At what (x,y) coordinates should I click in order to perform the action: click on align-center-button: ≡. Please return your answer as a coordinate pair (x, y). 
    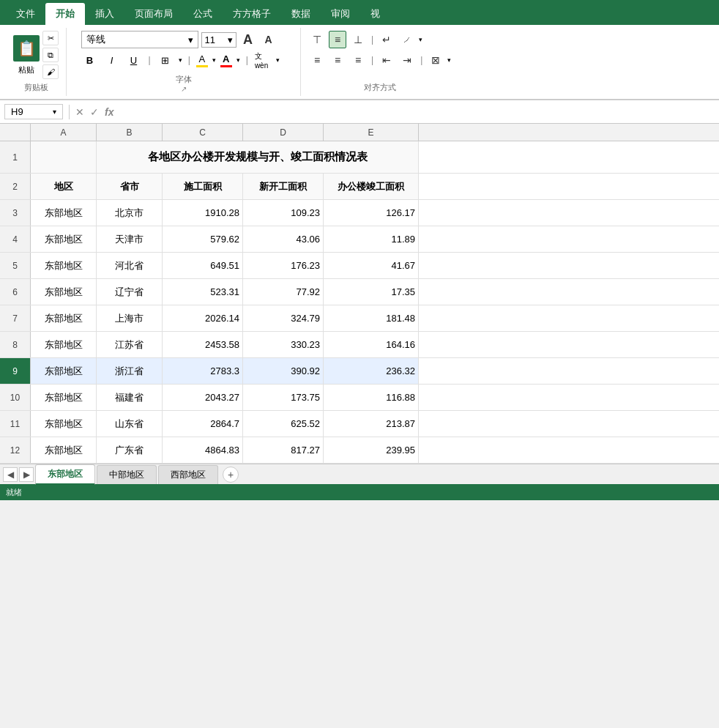
    Looking at the image, I should click on (338, 60).